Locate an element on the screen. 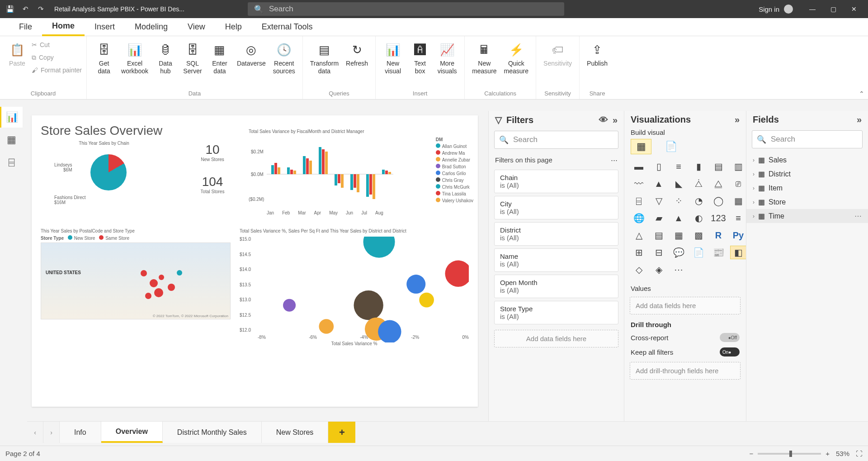  page-tab-district: District Monthly Sales is located at coordinates (212, 432).